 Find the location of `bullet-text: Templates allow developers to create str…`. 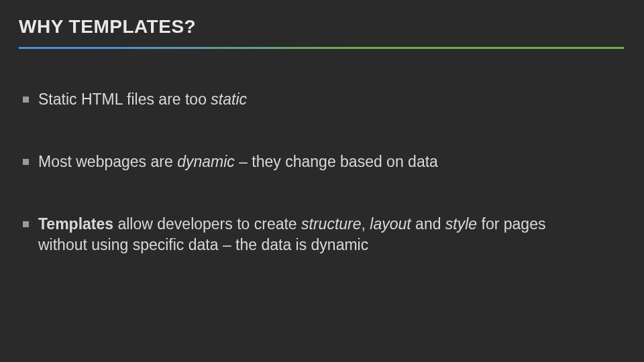

bullet-text: Templates allow developers to create str… is located at coordinates (318, 235).